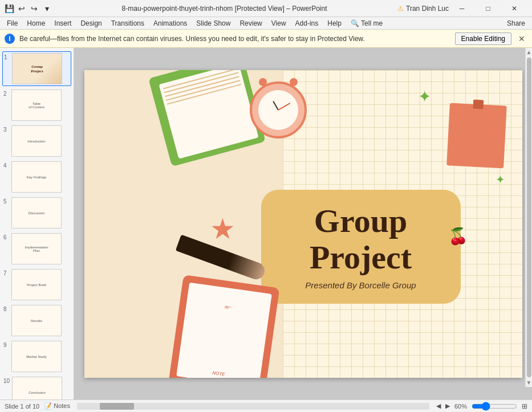 The width and height of the screenshot is (532, 412). Describe the element at coordinates (6, 237) in the screenshot. I see `slide-num-6: 6` at that location.